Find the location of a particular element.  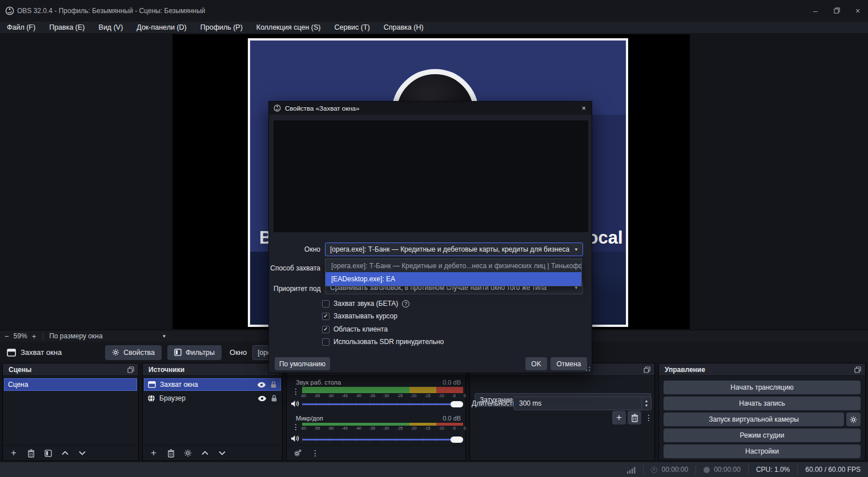

ok-button: OK is located at coordinates (536, 364).